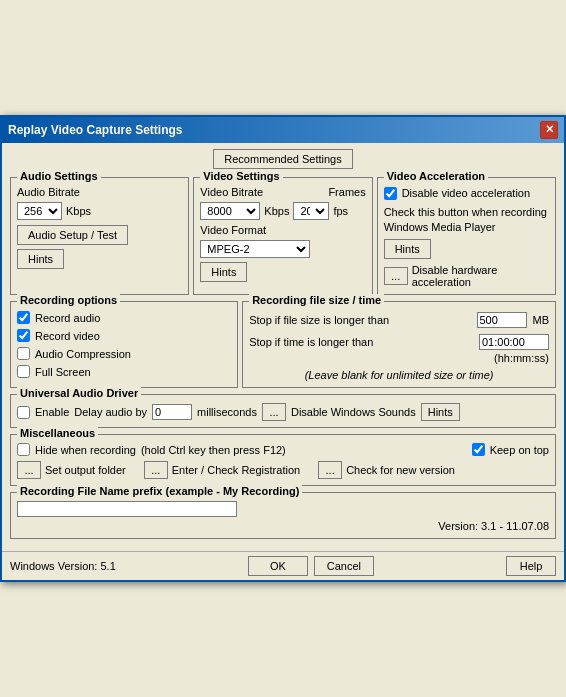 The width and height of the screenshot is (566, 697). What do you see at coordinates (283, 470) in the screenshot?
I see `misc-row2: ... Set output folder ... Enter / Check …` at bounding box center [283, 470].